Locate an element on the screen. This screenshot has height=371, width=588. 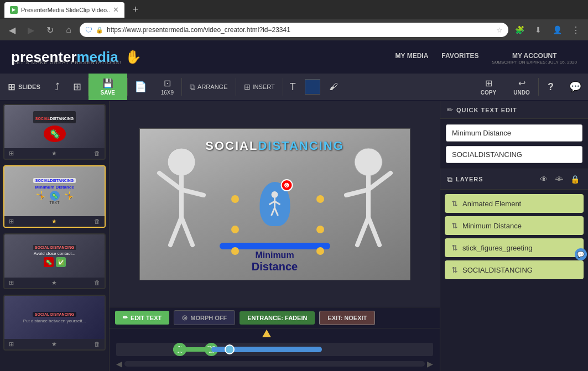
quick-text-edit-icon: ✏ is located at coordinates (450, 109).